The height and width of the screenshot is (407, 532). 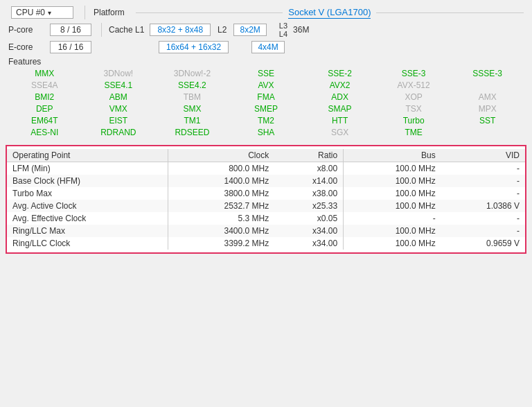 What do you see at coordinates (119, 73) in the screenshot?
I see `feature-item: 3DNow!` at bounding box center [119, 73].